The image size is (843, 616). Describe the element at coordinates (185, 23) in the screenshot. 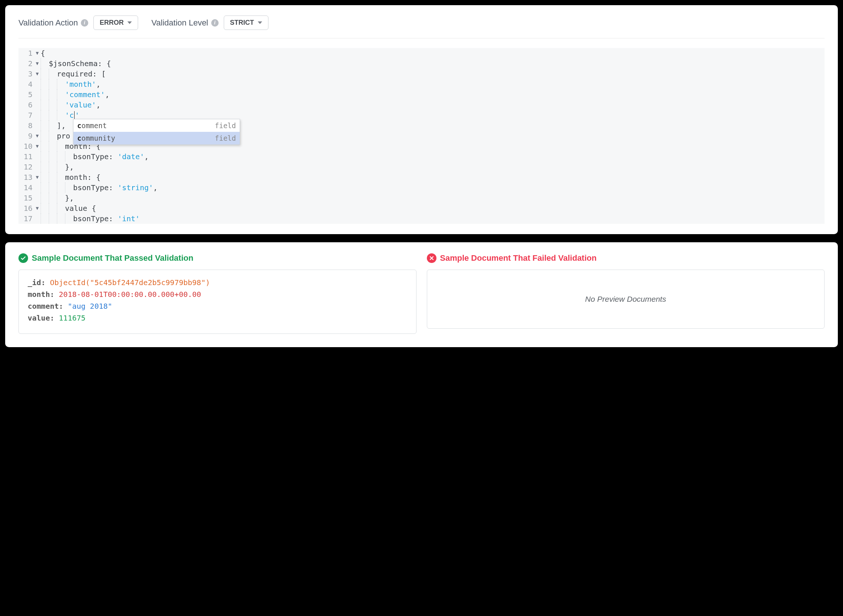

I see `validation-level-label: Validation Level i` at that location.